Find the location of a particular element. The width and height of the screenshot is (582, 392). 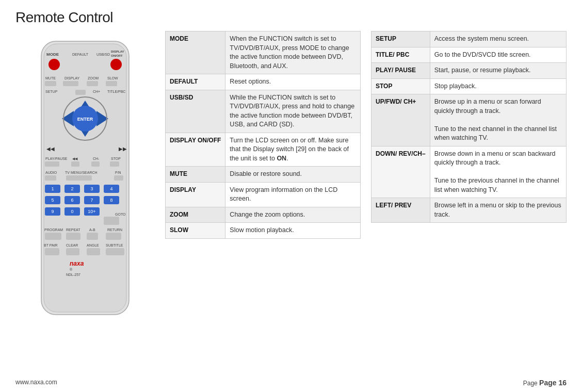

table-value: View program information on the LCD scre… is located at coordinates (293, 194).